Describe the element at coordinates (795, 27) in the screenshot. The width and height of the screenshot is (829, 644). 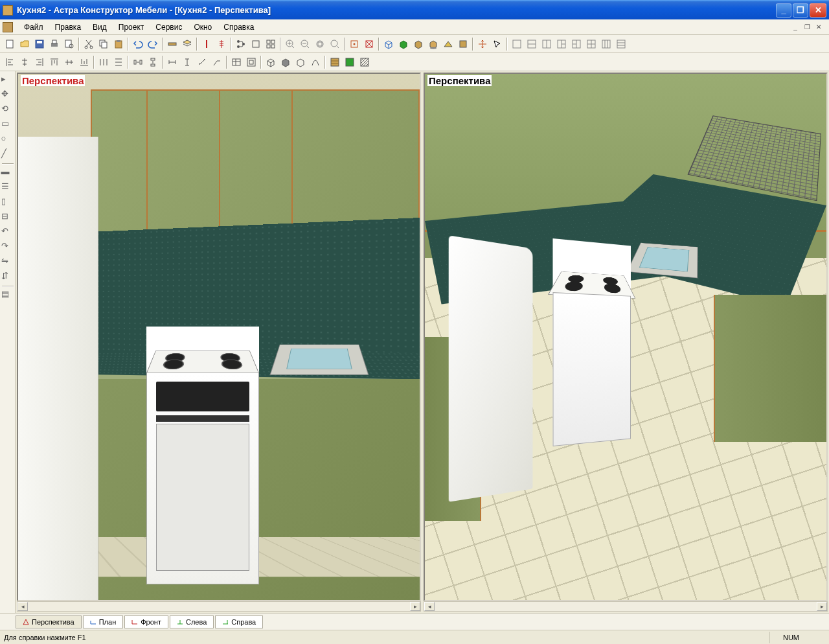
I see `mdi-minimize-button: _` at that location.